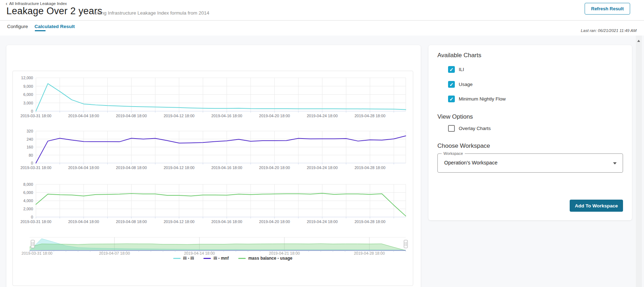 Image resolution: width=644 pixels, height=287 pixels. Describe the element at coordinates (216, 258) in the screenshot. I see `legend-item-mnf: ili - mnf` at that location.